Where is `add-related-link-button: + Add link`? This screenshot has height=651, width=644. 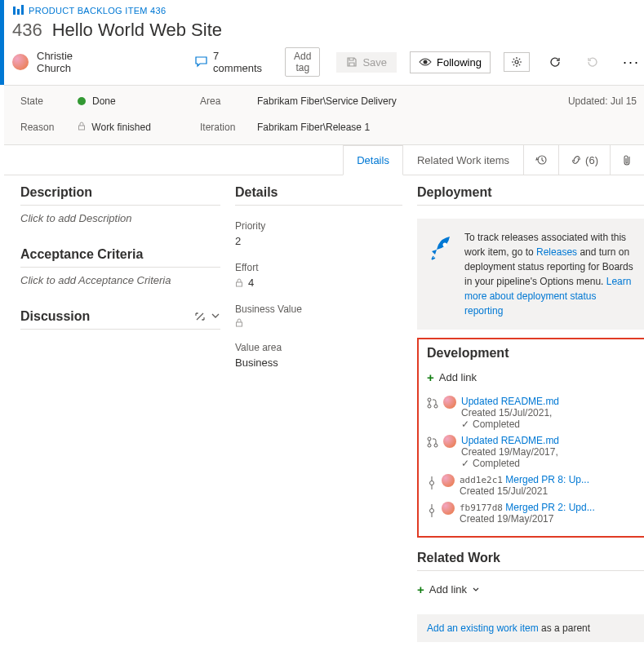
add-related-link-button: + Add link is located at coordinates (531, 591).